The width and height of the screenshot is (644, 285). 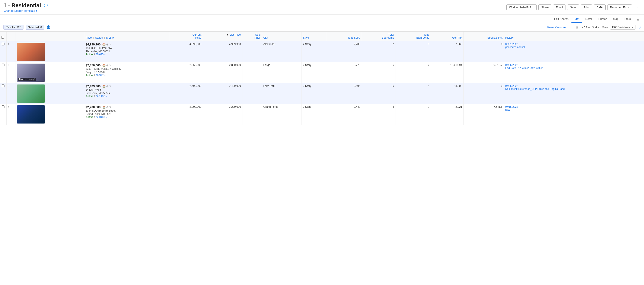 What do you see at coordinates (378, 94) in the screenshot?
I see `bedrooms-cell: 6` at bounding box center [378, 94].